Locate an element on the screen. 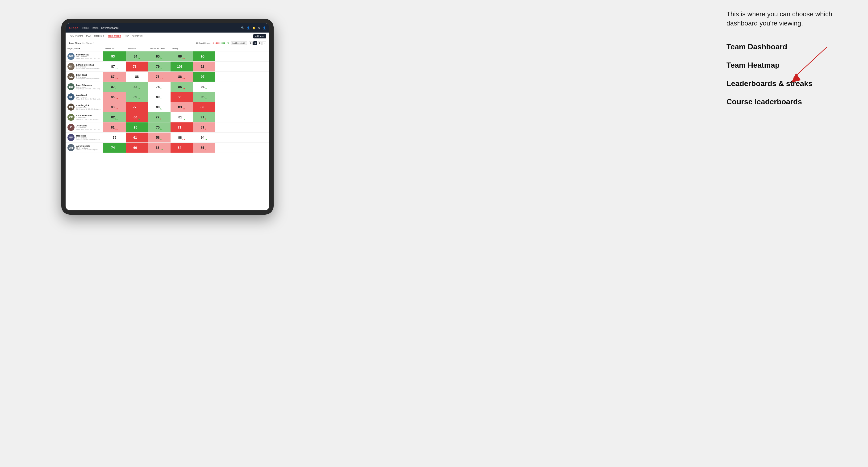 The height and width of the screenshot is (467, 868). team-count: | 14 Players is located at coordinates (87, 43).